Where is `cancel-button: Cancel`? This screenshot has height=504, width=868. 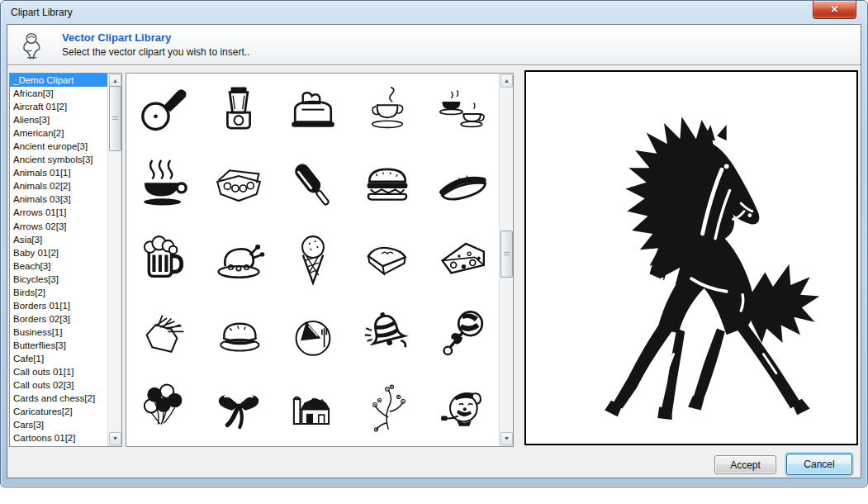
cancel-button: Cancel is located at coordinates (819, 464).